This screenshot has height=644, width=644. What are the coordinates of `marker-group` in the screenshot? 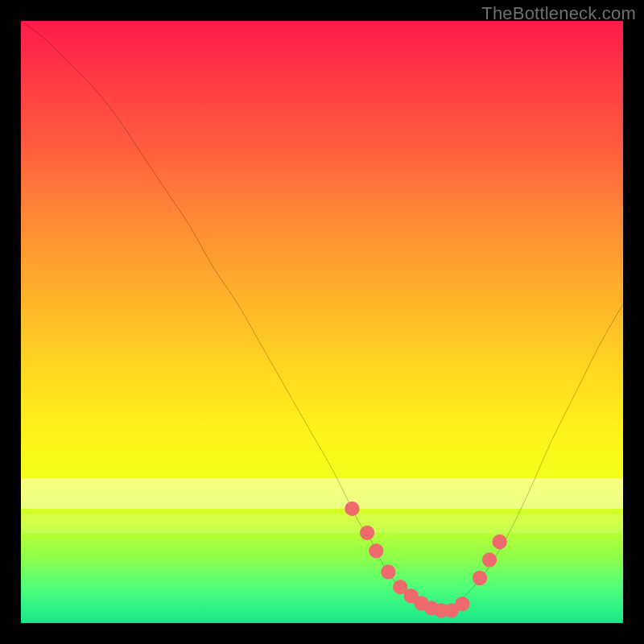 It's located at (426, 559).